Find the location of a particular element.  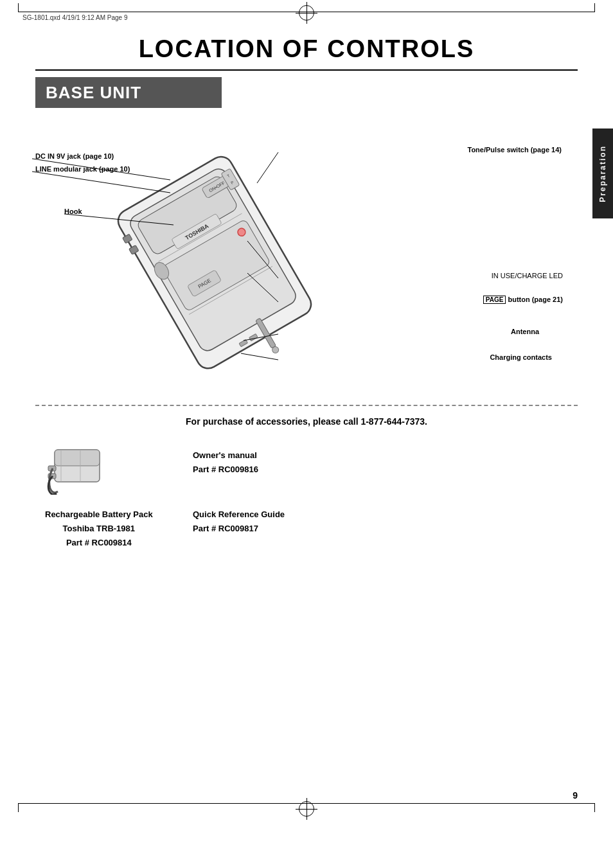

battery-part: Part # RC009814 is located at coordinates (99, 543).